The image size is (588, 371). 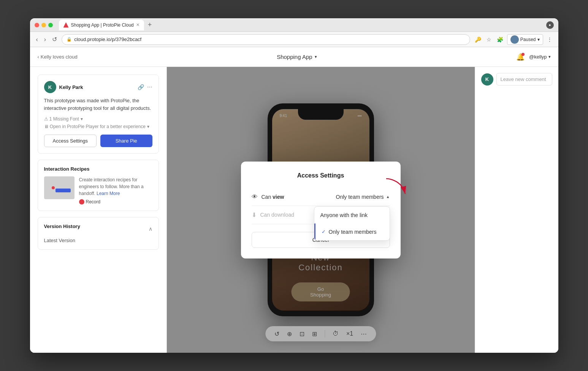 What do you see at coordinates (255, 197) in the screenshot?
I see `eye-icon: 👁` at bounding box center [255, 197].